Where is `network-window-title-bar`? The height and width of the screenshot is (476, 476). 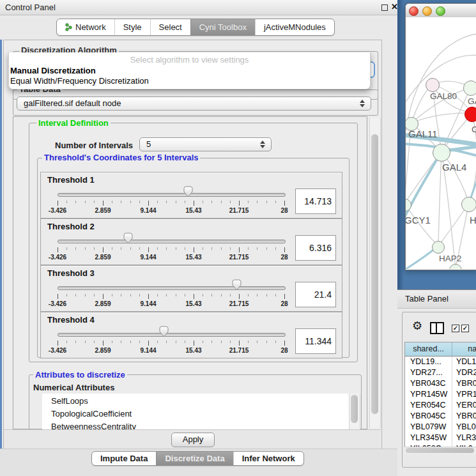 network-window-title-bar is located at coordinates (441, 11).